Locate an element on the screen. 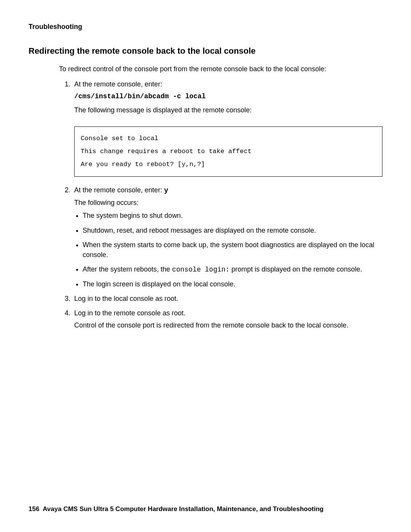 The height and width of the screenshot is (532, 411). intro-text: To redirect control of the console port … is located at coordinates (221, 69).